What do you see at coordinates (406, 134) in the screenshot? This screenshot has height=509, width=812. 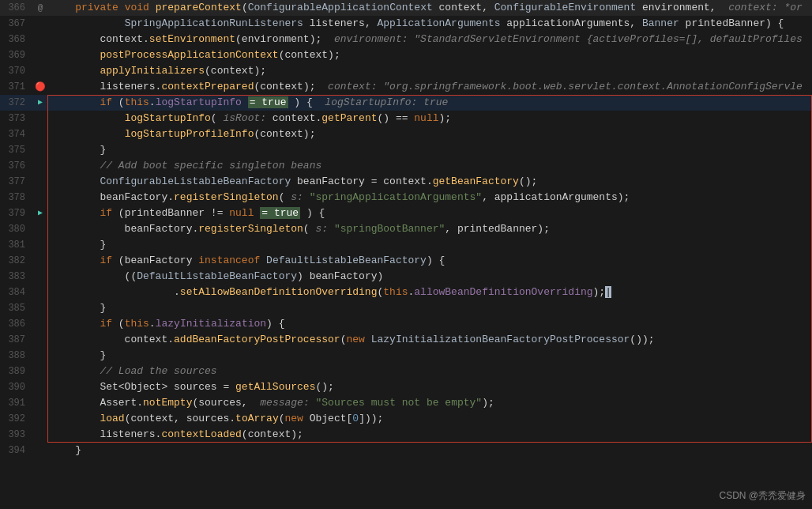 I see `code-line-374: 374 logStartupProfileInfo(context);` at bounding box center [406, 134].